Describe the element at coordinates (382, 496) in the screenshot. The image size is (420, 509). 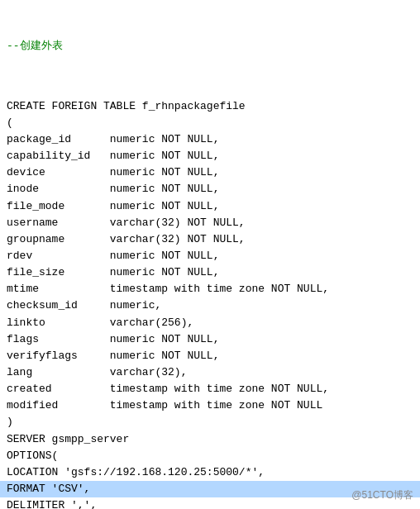
I see `watermark: @51CTO博客` at that location.